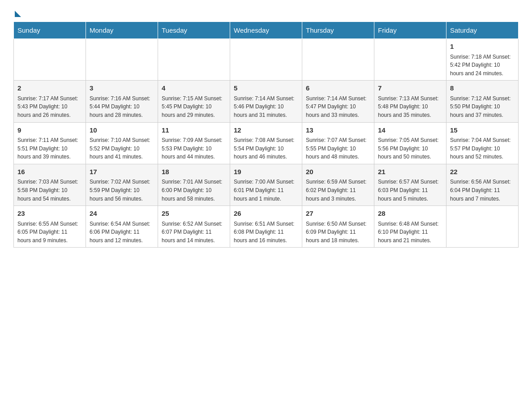  What do you see at coordinates (122, 89) in the screenshot?
I see `day-number: 3` at bounding box center [122, 89].